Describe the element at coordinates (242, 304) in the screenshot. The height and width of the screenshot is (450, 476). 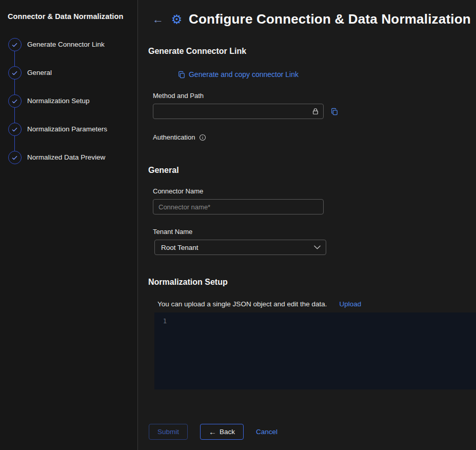
I see `upload-instruction: You can upload a single JSON object and …` at that location.